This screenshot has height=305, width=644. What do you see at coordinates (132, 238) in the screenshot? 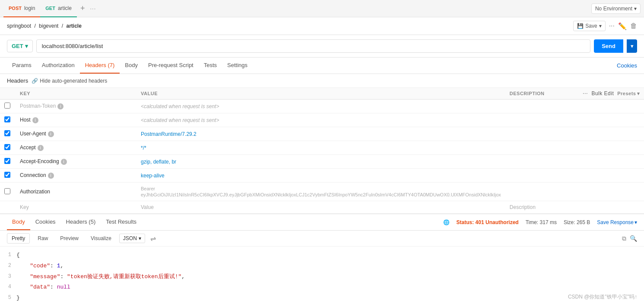
I see `format-selector: JSON ▾` at bounding box center [132, 238].